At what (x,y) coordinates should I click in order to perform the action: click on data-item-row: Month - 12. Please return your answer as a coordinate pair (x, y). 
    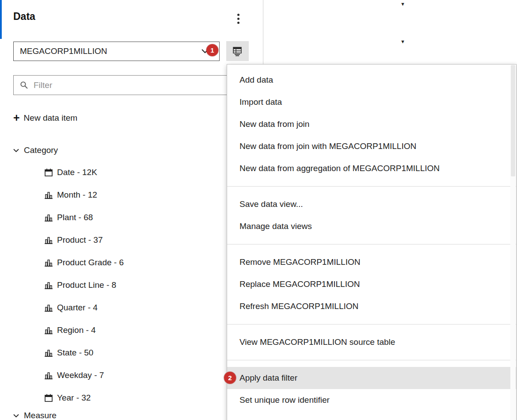
    Looking at the image, I should click on (132, 195).